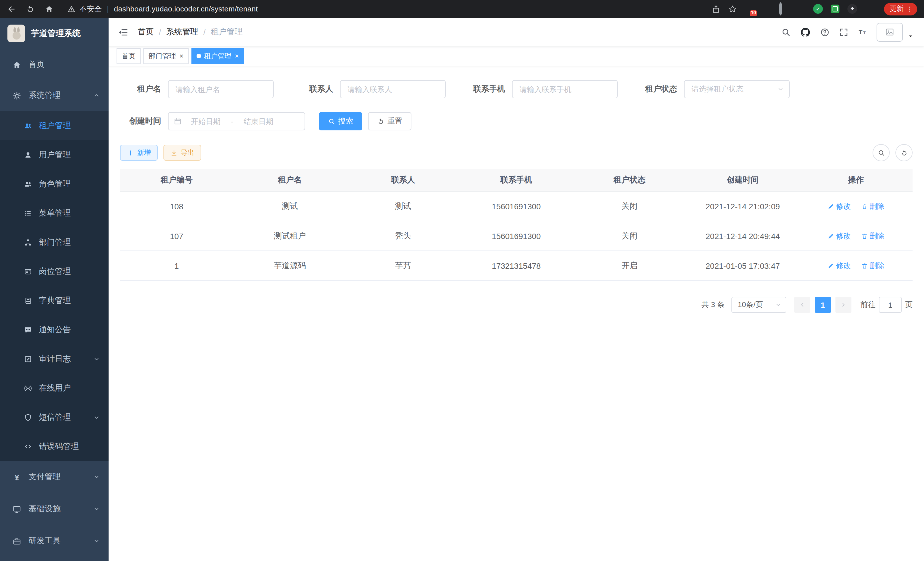 This screenshot has height=561, width=924. What do you see at coordinates (54, 388) in the screenshot?
I see `sidebar-item-online-user: 在线用户` at bounding box center [54, 388].